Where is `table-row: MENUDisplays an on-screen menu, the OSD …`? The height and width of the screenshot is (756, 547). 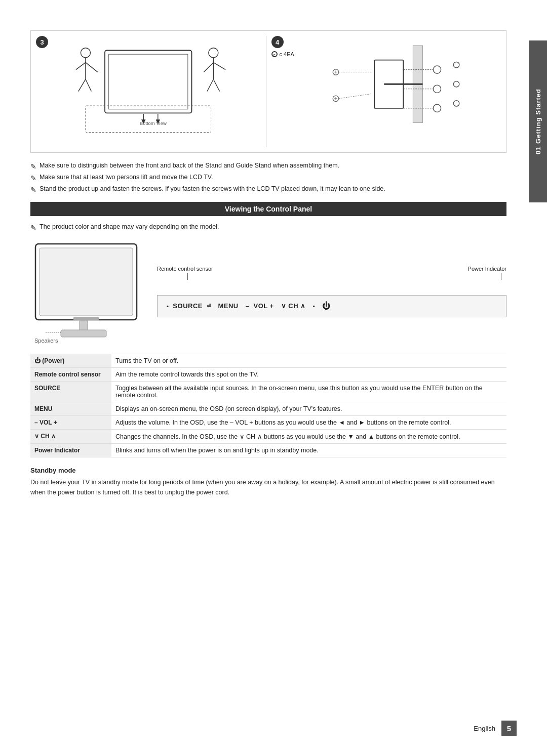
table-row: MENUDisplays an on-screen menu, the OSD … is located at coordinates (268, 409).